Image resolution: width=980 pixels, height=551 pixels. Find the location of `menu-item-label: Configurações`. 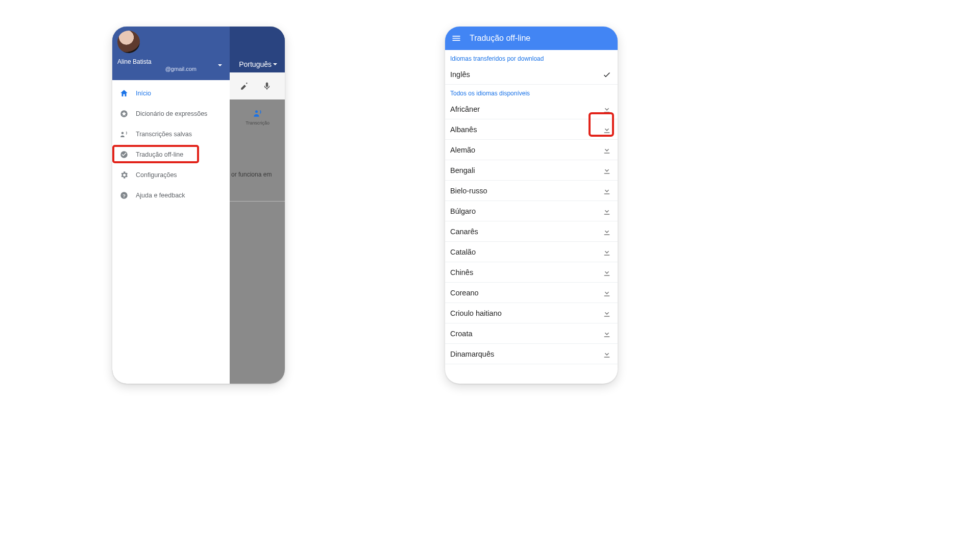

menu-item-label: Configurações is located at coordinates (156, 175).